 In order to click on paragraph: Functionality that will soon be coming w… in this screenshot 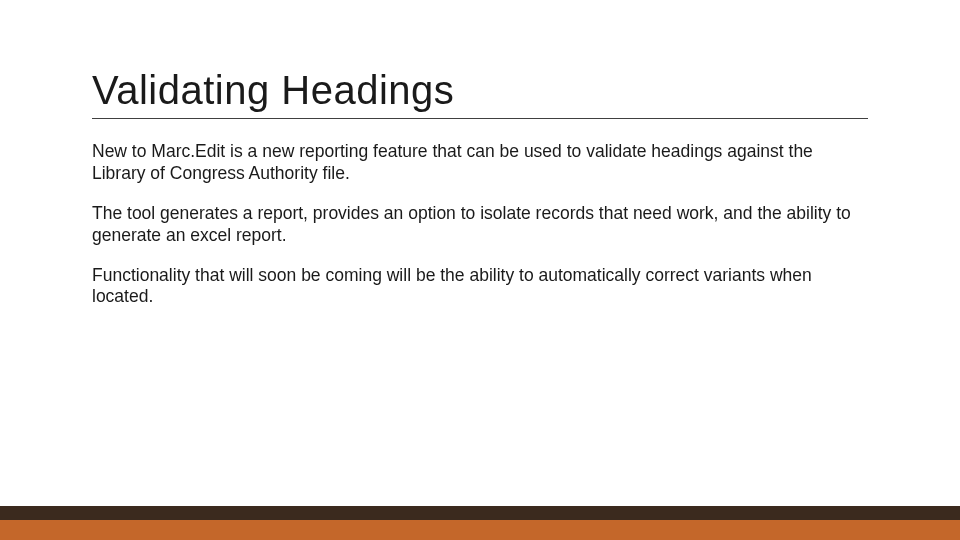, I will do `click(480, 287)`.